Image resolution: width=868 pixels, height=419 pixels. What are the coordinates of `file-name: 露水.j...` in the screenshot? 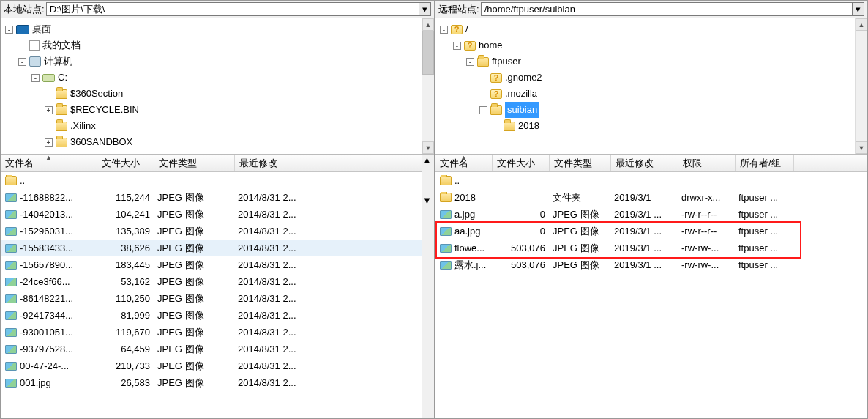 It's located at (470, 265).